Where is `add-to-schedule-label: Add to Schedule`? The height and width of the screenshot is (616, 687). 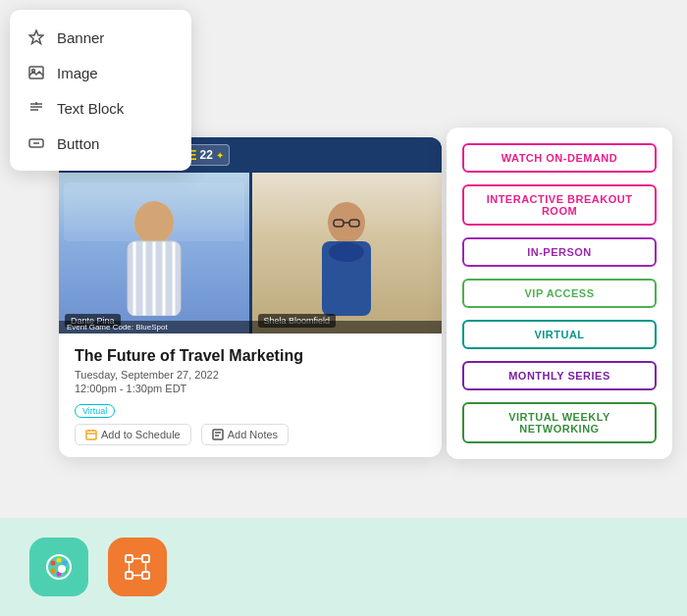 add-to-schedule-label: Add to Schedule is located at coordinates (141, 435).